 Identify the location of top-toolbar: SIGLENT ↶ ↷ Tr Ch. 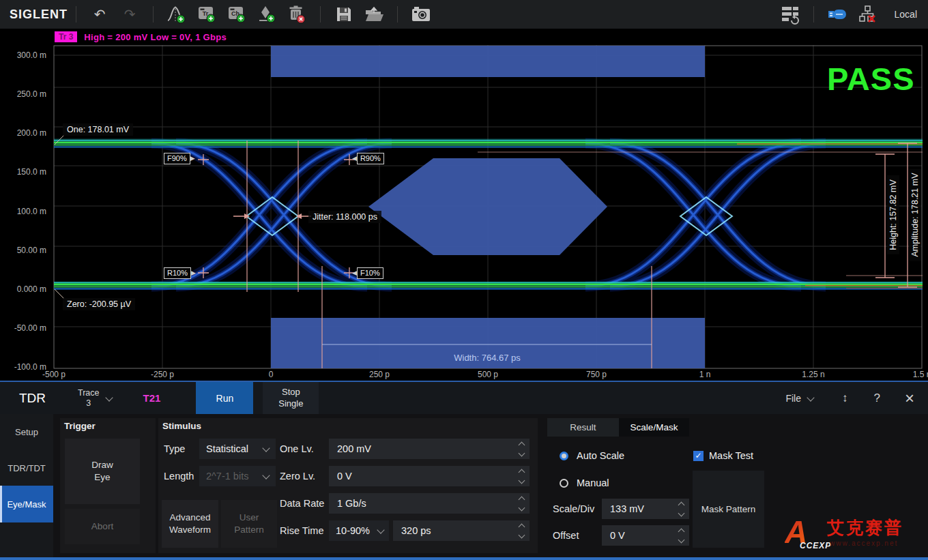
(464, 14).